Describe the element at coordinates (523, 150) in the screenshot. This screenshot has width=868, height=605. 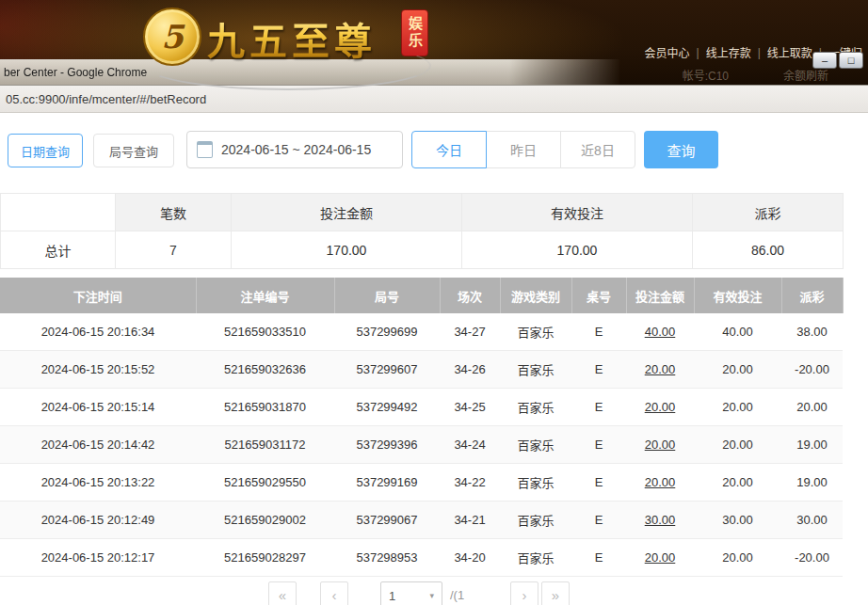
I see `quick-yesterday-button: 昨日` at that location.